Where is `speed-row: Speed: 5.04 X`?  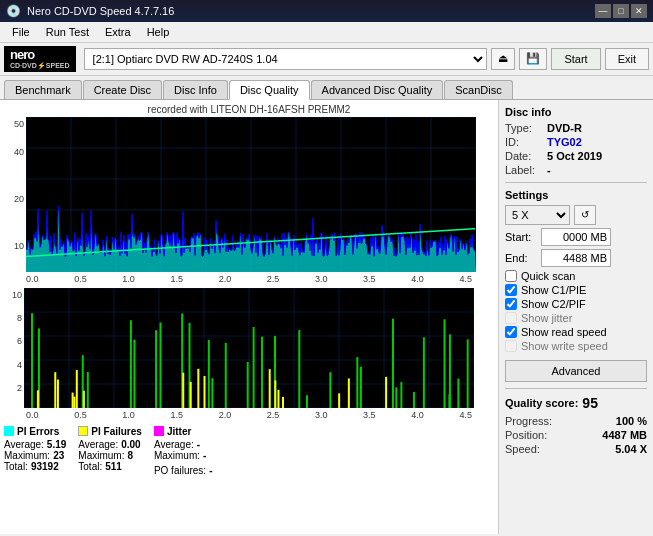 speed-row: Speed: 5.04 X is located at coordinates (576, 449).